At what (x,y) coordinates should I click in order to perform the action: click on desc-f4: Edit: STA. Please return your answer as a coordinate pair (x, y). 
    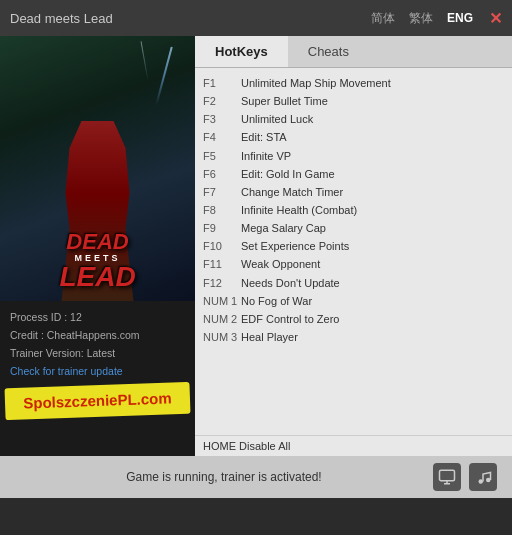
    Looking at the image, I should click on (264, 137).